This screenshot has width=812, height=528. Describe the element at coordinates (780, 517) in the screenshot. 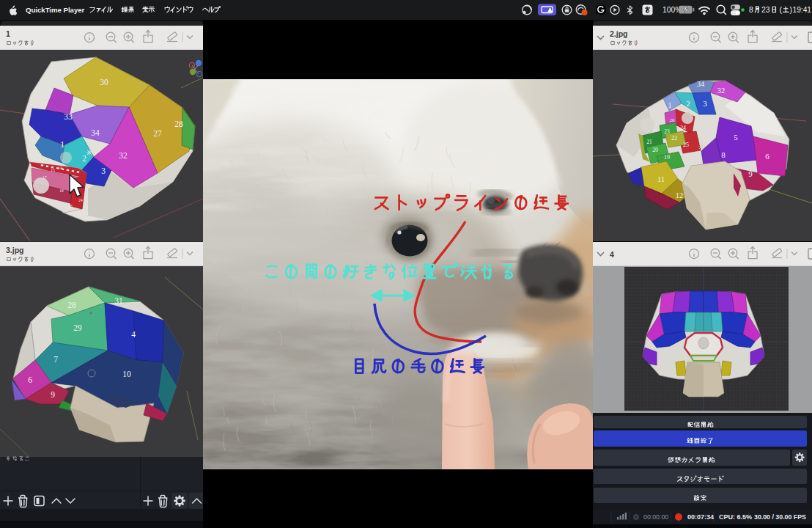

I see `svg-text: 30.00 / 30.00 FPS` at that location.